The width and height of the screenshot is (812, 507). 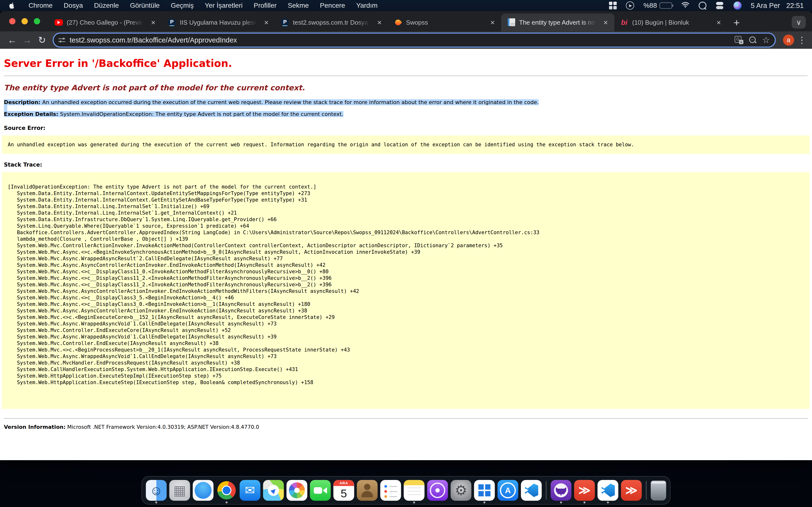 I want to click on mail-icon: ✉, so click(x=250, y=490).